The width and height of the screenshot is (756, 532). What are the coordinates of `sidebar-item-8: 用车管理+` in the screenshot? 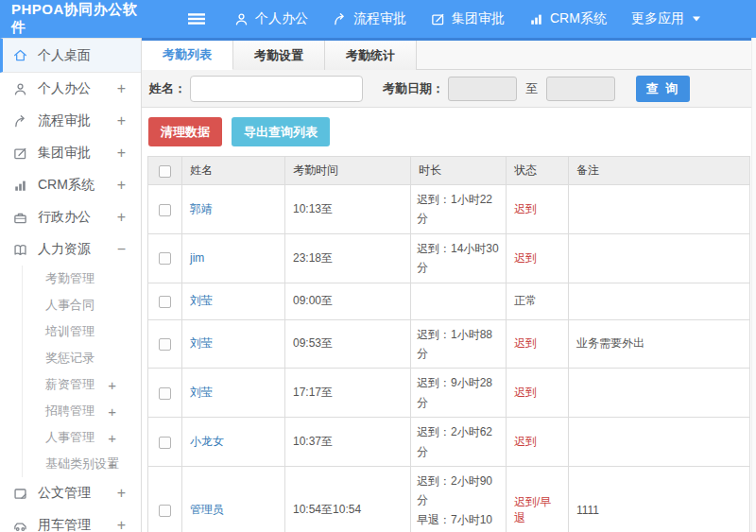 It's located at (70, 521).